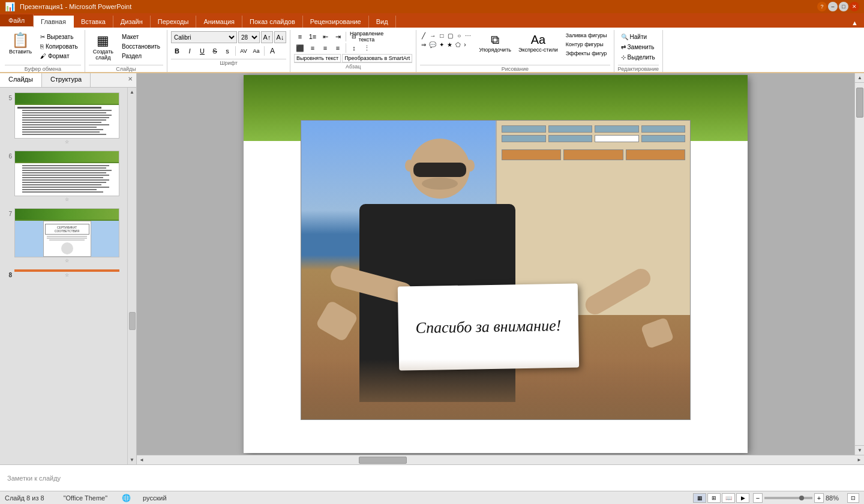 This screenshot has height=504, width=864. Describe the element at coordinates (587, 35) in the screenshot. I see `shape-fill-button: Заливка фигуры` at that location.